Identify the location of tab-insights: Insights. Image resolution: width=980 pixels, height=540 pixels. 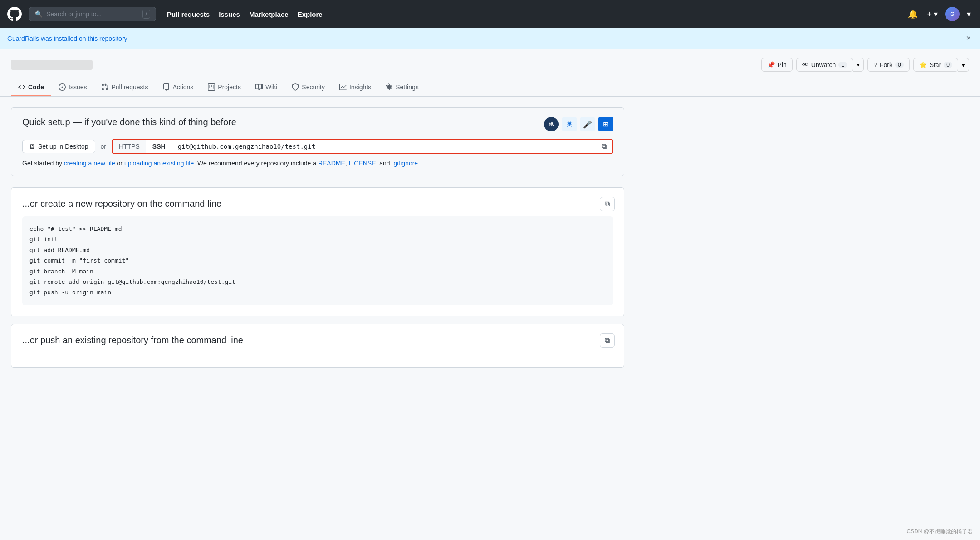
(355, 88).